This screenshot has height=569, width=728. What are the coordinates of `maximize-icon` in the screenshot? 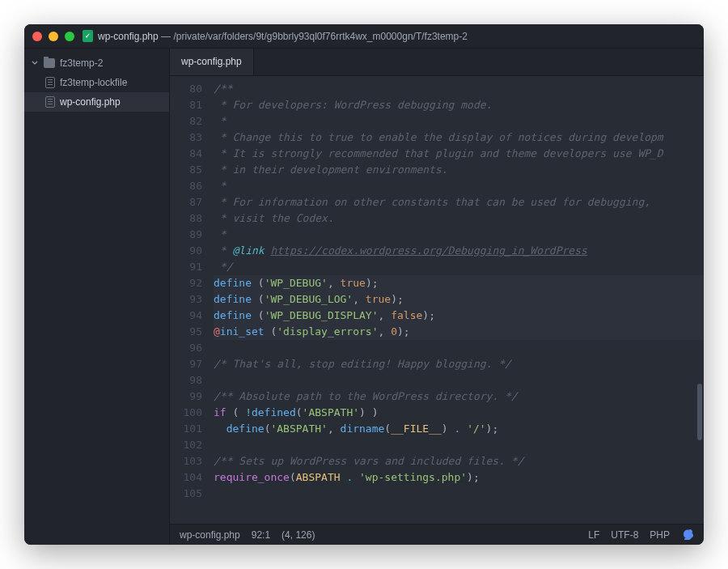 It's located at (70, 36).